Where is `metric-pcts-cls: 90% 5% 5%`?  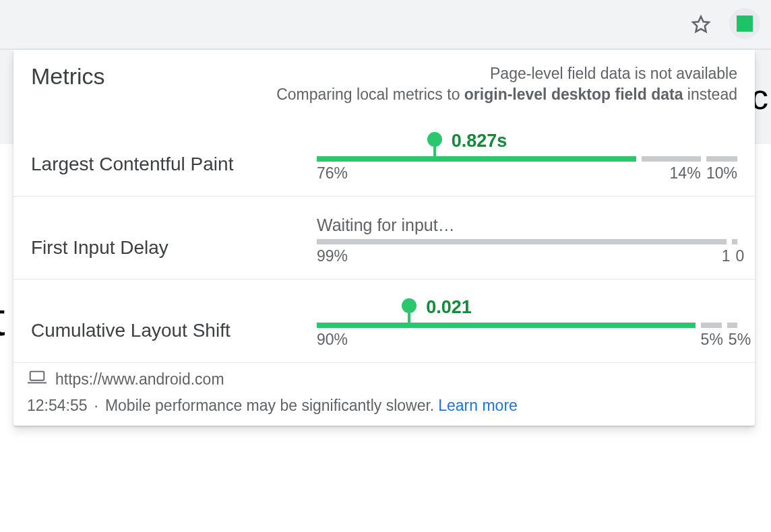 metric-pcts-cls: 90% 5% 5% is located at coordinates (527, 339).